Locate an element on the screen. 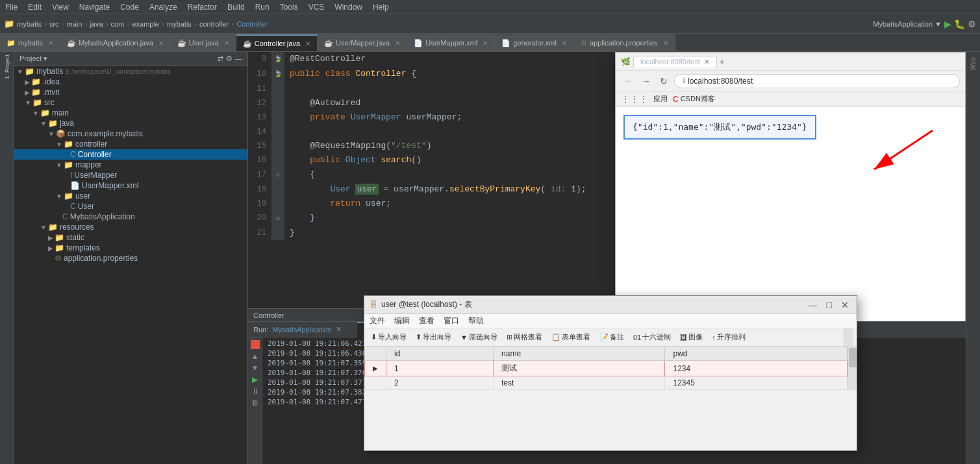 The image size is (980, 464). tree-mapper-folder: ▼ 📁 mapper is located at coordinates (131, 165).